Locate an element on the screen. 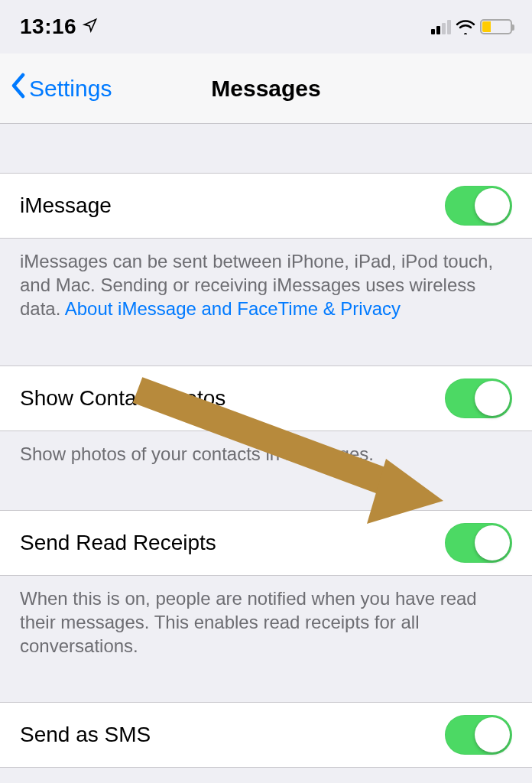 The width and height of the screenshot is (532, 783). row-read-receipts: Send Read Receipts is located at coordinates (266, 543).